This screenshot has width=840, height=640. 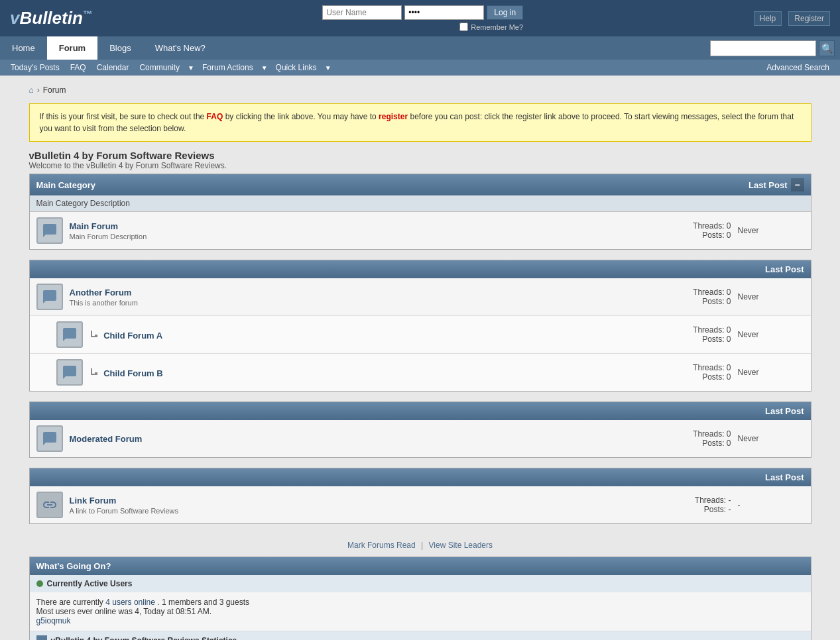 What do you see at coordinates (420, 19) in the screenshot?
I see `header: vBulletin™ Log in Remember Me? Help Regi…` at bounding box center [420, 19].